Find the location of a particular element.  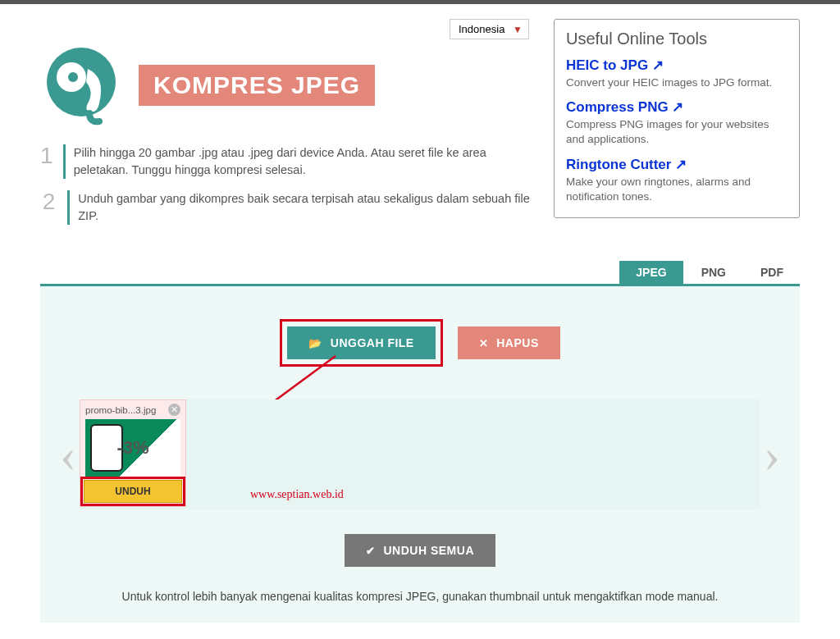

action-row: 📂 UNGGAH FILE ✕ HAPUS is located at coordinates (420, 343).